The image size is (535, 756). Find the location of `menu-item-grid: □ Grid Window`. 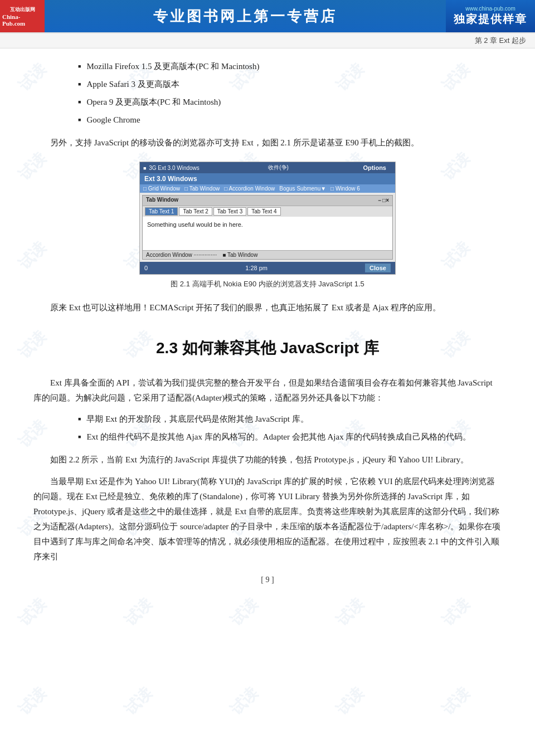

menu-item-grid: □ Grid Window is located at coordinates (162, 188).